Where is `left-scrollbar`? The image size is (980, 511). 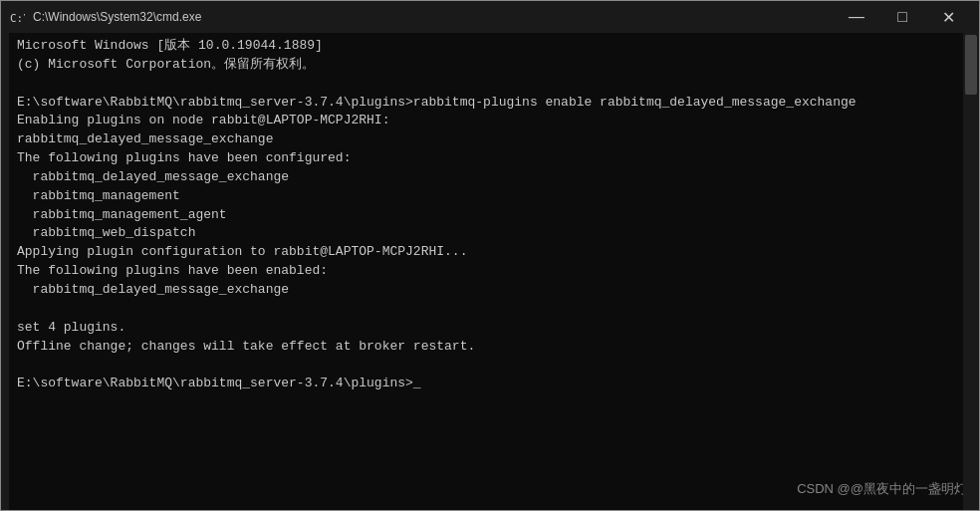
left-scrollbar is located at coordinates (5, 271).